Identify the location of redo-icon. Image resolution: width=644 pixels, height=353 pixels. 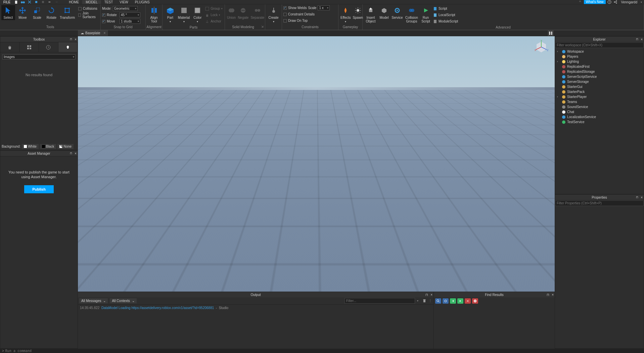
(56, 2).